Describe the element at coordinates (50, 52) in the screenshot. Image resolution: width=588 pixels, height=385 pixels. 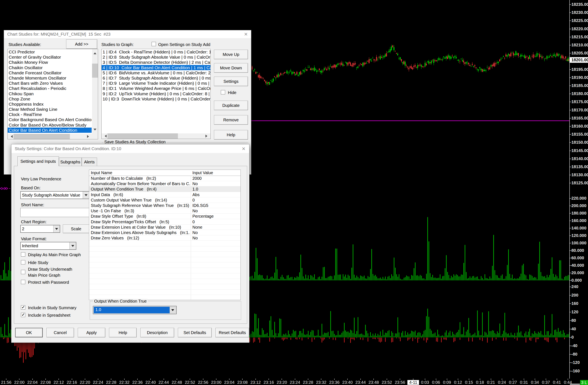
I see `list-item: CCI Predictor` at that location.